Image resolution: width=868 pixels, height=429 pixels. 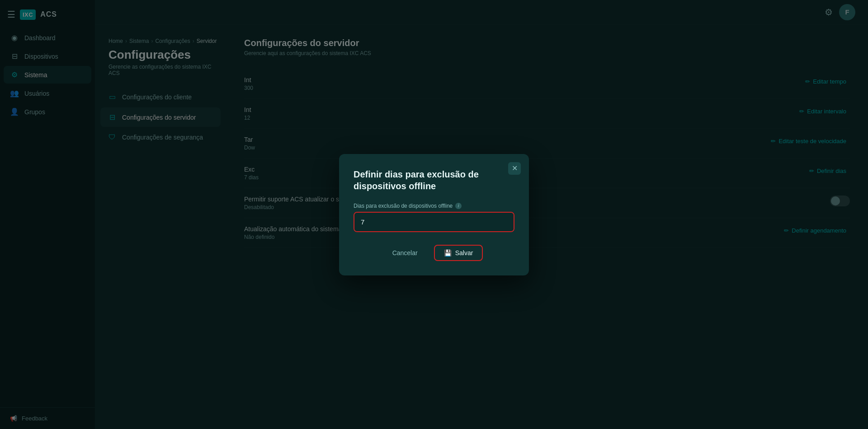 I want to click on cancel-button: Cancelar, so click(x=405, y=253).